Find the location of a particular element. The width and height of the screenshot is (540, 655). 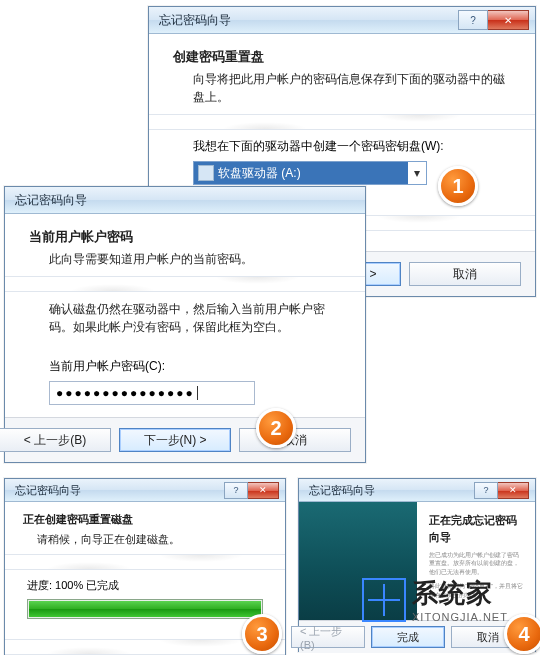

logo-icon is located at coordinates (384, 600).